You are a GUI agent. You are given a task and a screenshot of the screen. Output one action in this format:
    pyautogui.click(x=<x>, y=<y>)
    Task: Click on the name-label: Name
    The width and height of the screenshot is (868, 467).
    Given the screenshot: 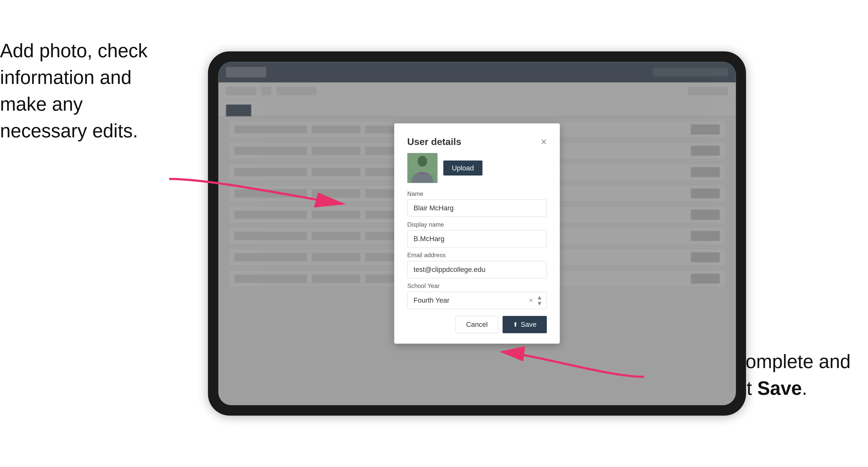 What is the action you would take?
    pyautogui.click(x=477, y=194)
    